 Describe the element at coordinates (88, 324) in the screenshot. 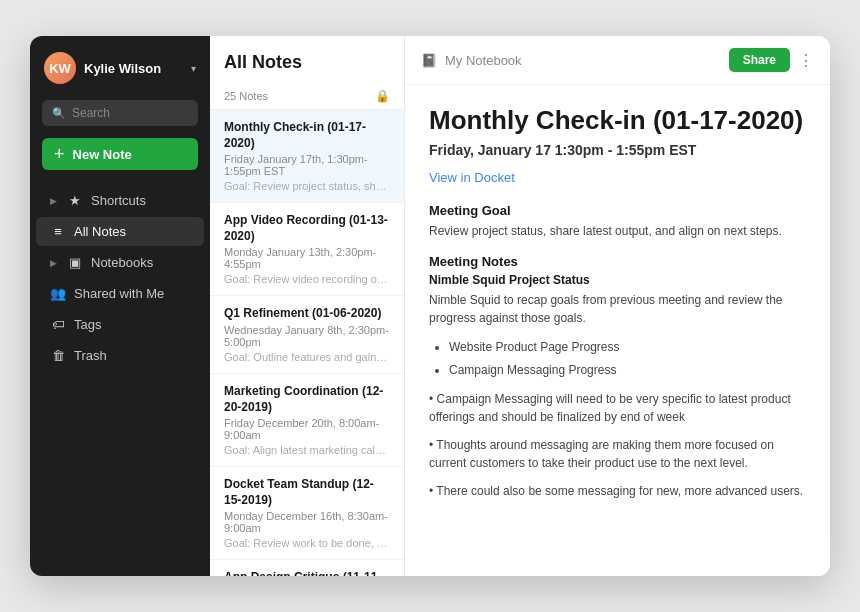

I see `sidebar-item-label: Tags` at that location.